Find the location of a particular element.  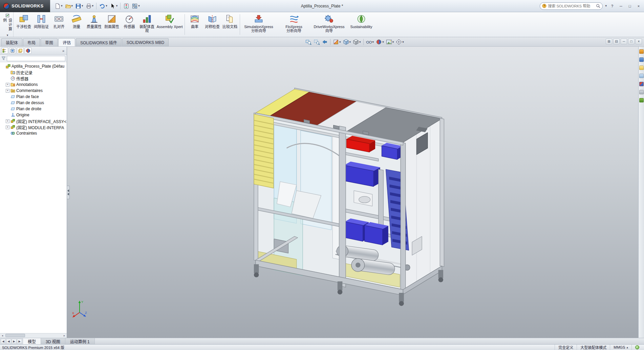

tree-filter-input is located at coordinates (36, 59).